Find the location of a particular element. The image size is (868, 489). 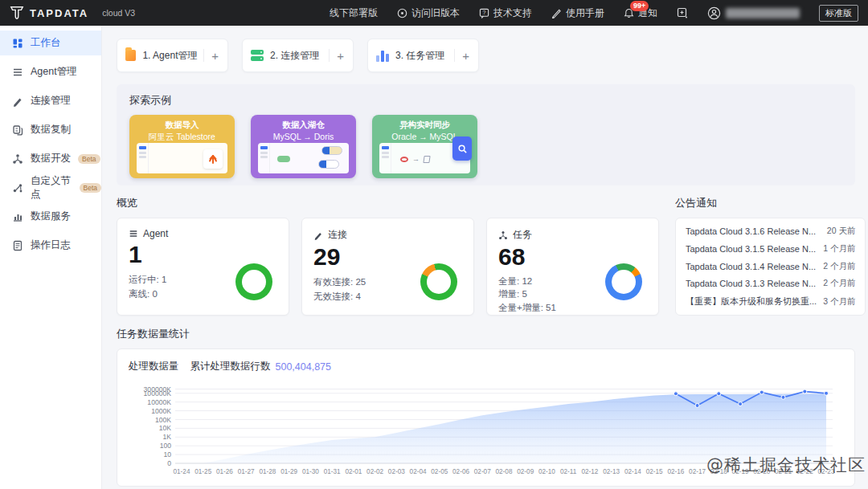

announcement-time: 2 个月前 is located at coordinates (839, 283).